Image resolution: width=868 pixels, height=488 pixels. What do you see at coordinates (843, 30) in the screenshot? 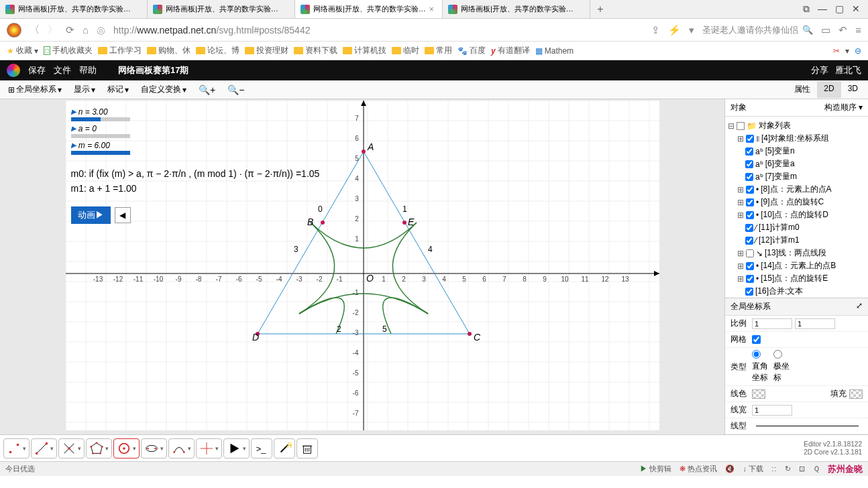
I see `undo-icon: ↶` at bounding box center [843, 30].